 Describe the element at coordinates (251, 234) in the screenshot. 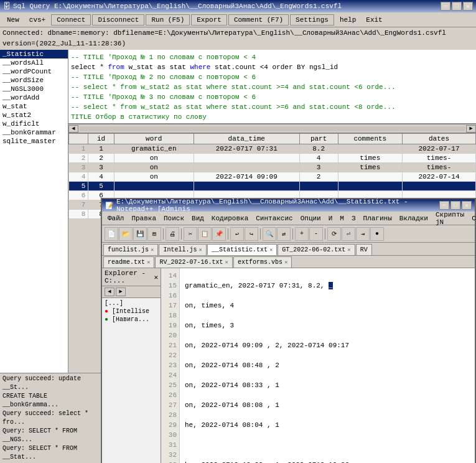

I see `npp-tool-redo: ↪` at that location.